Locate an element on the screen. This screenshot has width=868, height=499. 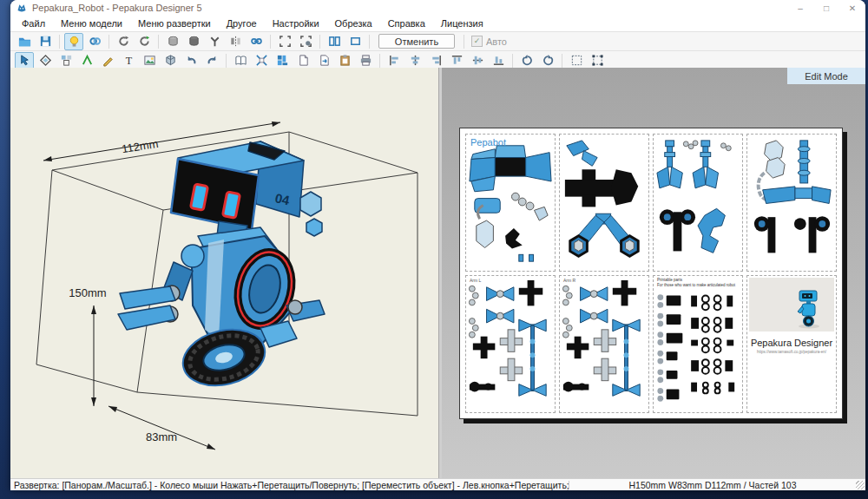
texture-link-icon is located at coordinates (95, 42).